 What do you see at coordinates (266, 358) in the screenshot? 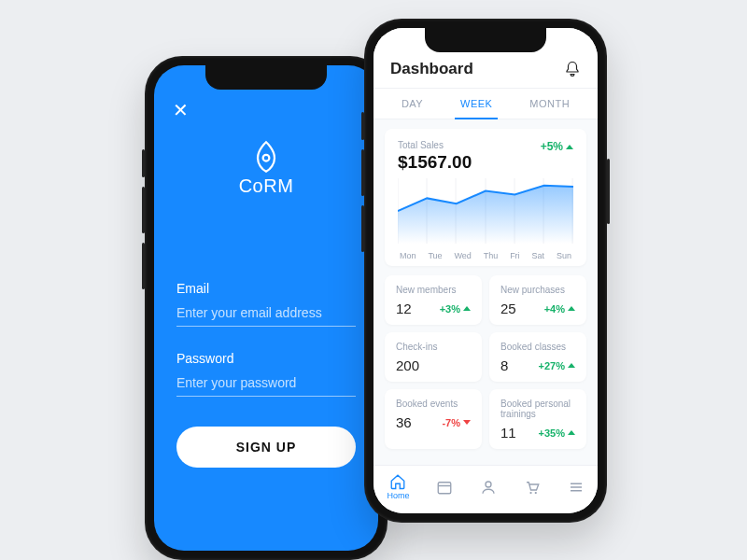
I see `password-label: Password` at bounding box center [266, 358].